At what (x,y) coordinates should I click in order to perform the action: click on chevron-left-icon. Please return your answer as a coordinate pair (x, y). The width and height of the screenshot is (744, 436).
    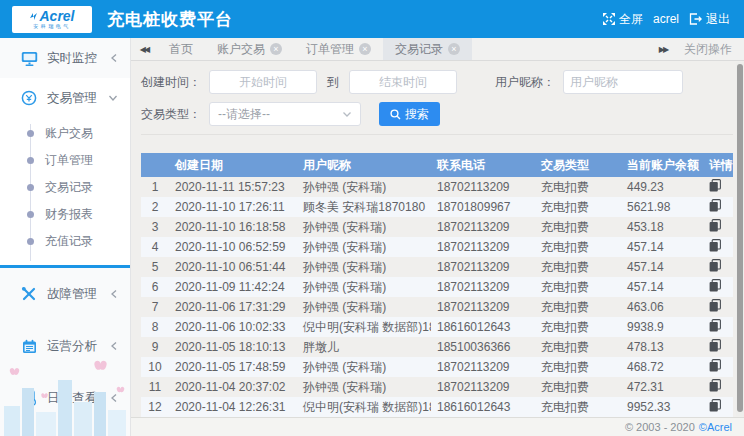
    Looking at the image, I should click on (114, 346).